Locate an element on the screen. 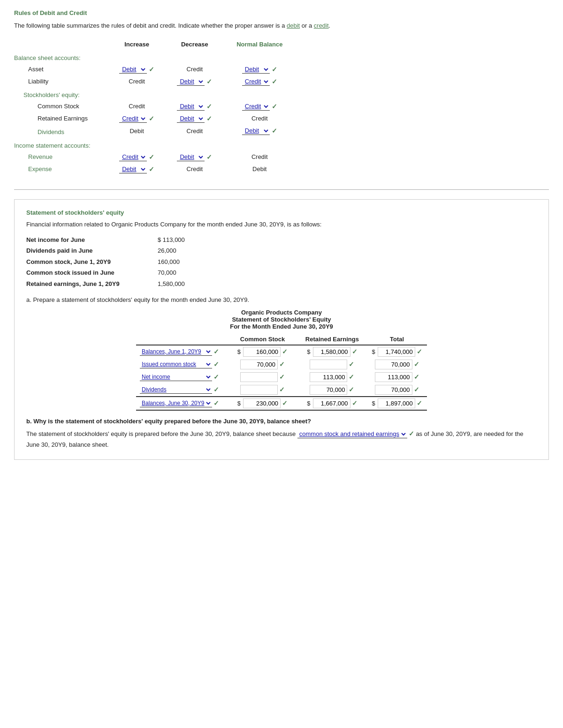  th-common-stock: Common Stock is located at coordinates (262, 339).